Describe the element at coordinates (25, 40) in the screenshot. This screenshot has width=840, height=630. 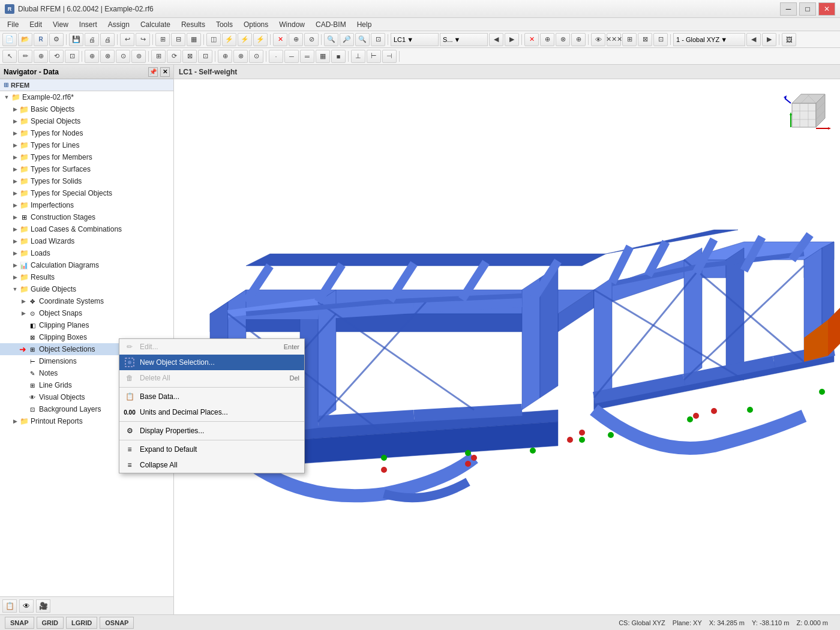
I see `toolbar-open: 📂` at that location.